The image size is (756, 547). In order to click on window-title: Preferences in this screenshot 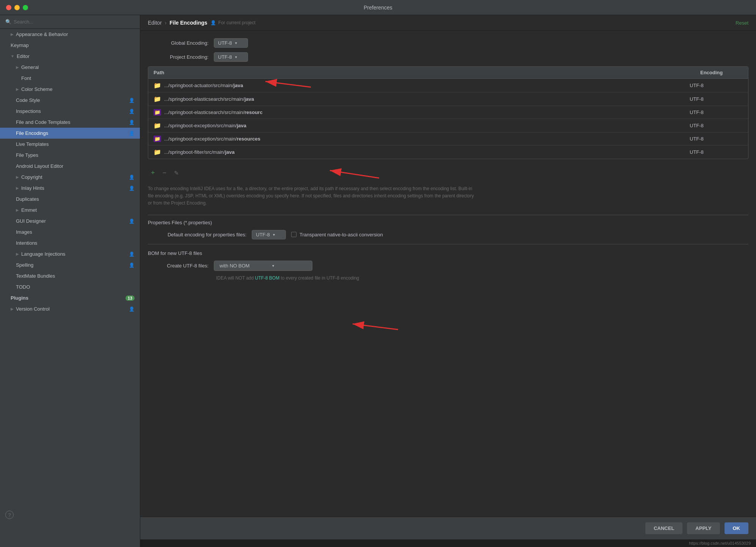, I will do `click(378, 8)`.